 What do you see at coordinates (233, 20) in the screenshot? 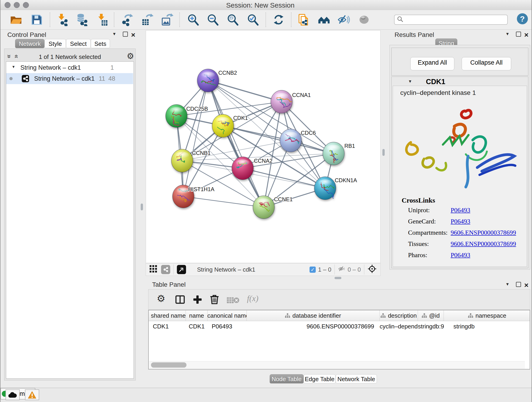
I see `zoom-fit-icon` at bounding box center [233, 20].